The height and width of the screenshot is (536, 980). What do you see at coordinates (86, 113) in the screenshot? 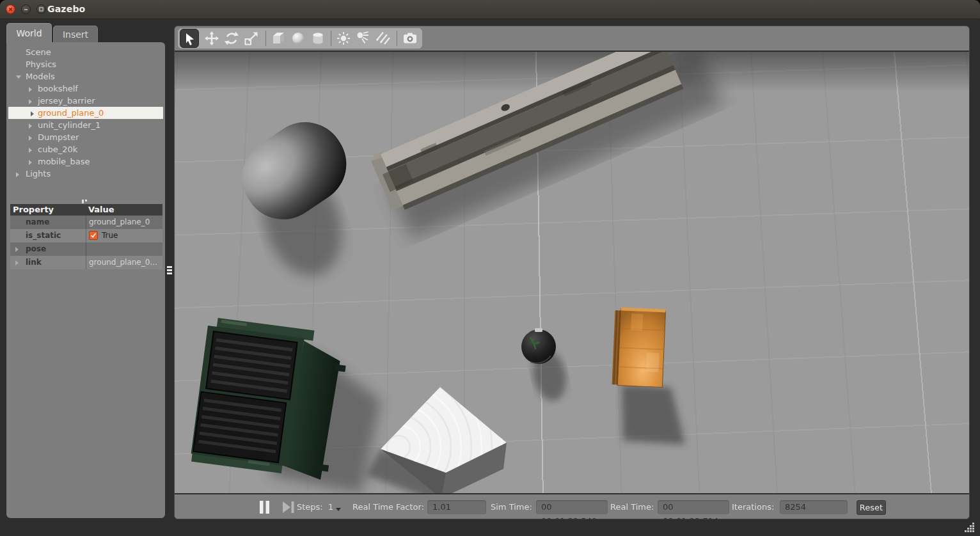
I see `scene-tree: Scene Physics Models bookshelf jersey_ba…` at bounding box center [86, 113].